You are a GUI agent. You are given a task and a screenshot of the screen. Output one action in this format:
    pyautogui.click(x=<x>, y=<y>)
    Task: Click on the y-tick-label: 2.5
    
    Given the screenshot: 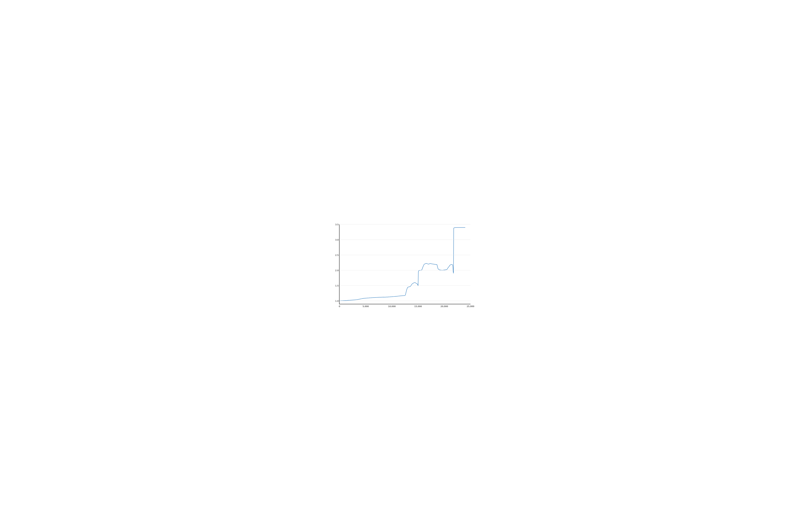 What is the action you would take?
    pyautogui.click(x=337, y=255)
    